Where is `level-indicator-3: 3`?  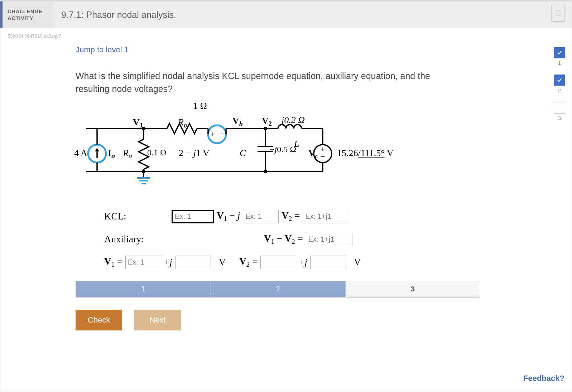 level-indicator-3: 3 is located at coordinates (559, 112).